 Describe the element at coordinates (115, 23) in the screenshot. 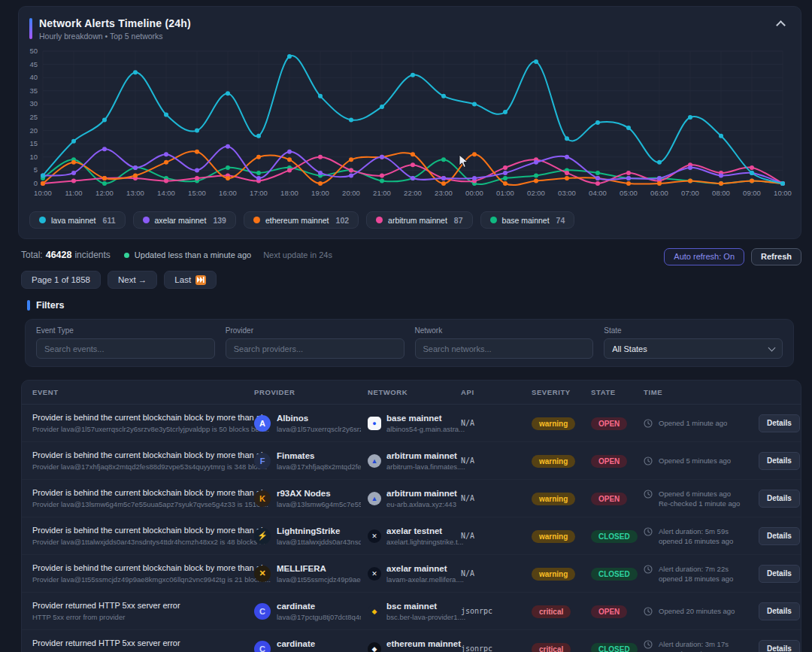

I see `chart-title: Network Alerts Timeline (24h)` at that location.